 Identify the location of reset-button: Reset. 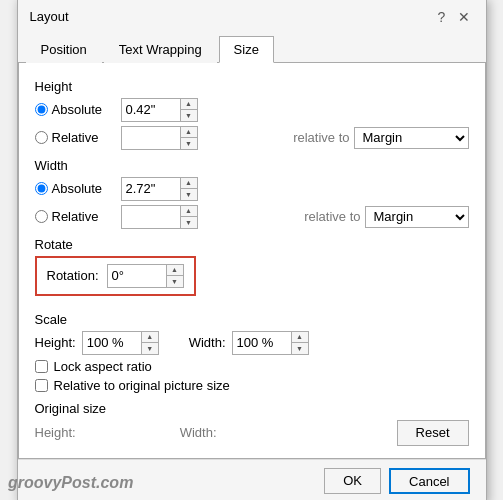
(433, 433).